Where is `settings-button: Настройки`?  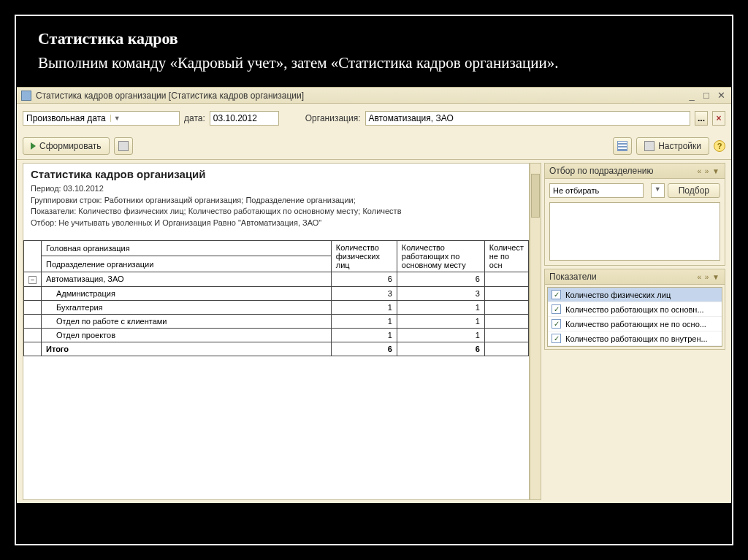
settings-button: Настройки is located at coordinates (673, 146).